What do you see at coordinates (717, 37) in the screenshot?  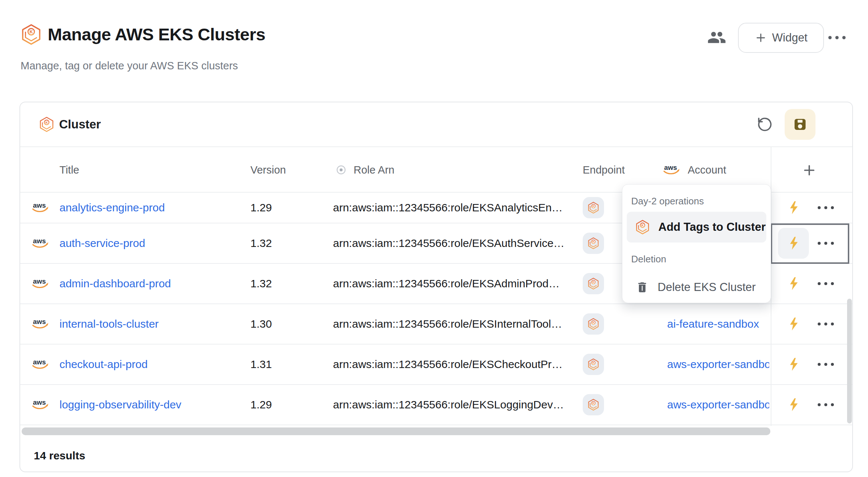 I see `share-users-icon` at bounding box center [717, 37].